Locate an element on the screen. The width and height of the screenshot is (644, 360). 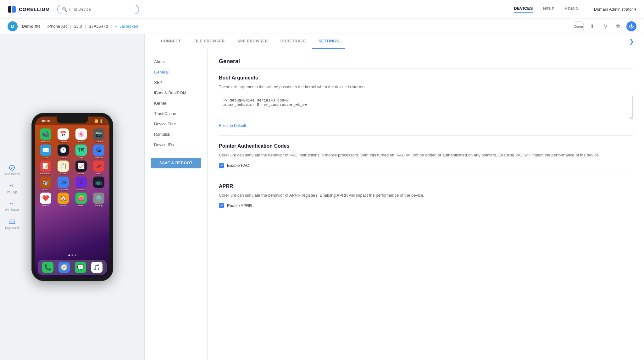
vol-up-ctrl: Vol. Up is located at coordinates (12, 188).